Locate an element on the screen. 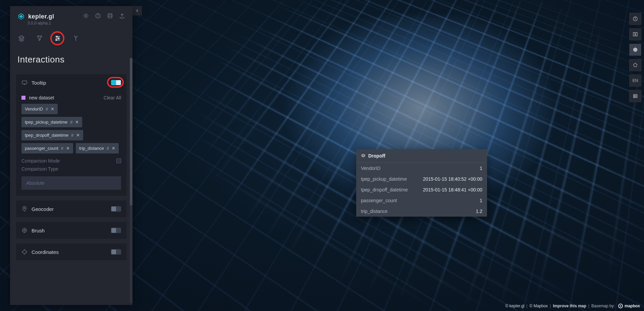 The image size is (644, 311). field-chip: trip_distance#✕ is located at coordinates (97, 148).